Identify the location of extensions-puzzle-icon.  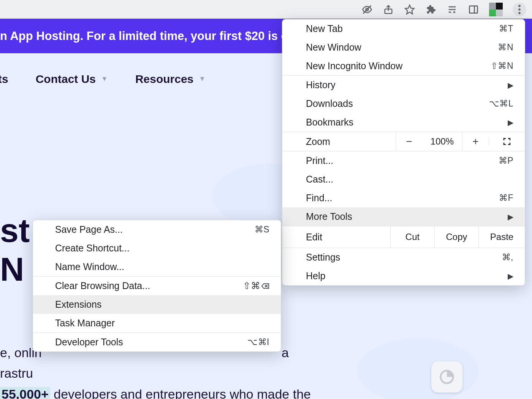
(431, 10).